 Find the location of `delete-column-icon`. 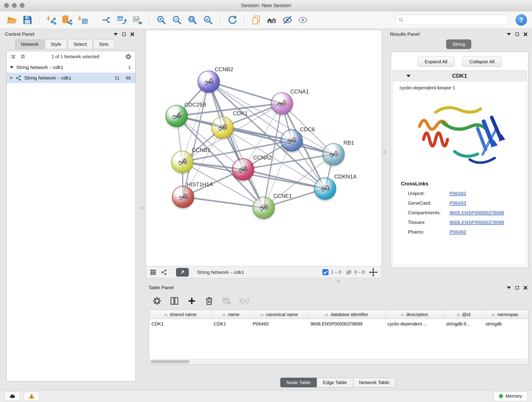

delete-column-icon is located at coordinates (209, 301).